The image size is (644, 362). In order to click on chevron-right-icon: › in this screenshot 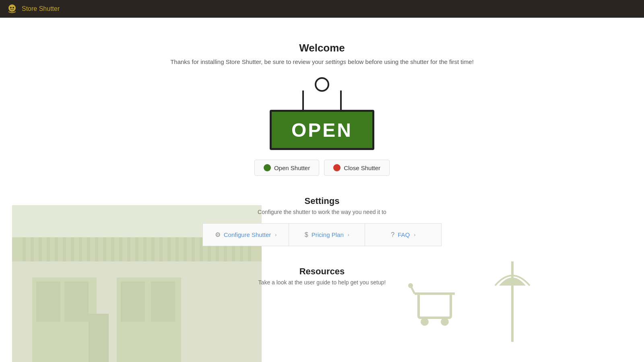, I will do `click(276, 235)`.